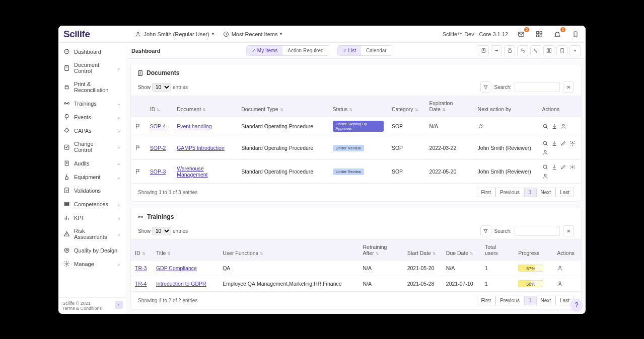  I want to click on sidebar-item-validations: Validations, so click(92, 190).